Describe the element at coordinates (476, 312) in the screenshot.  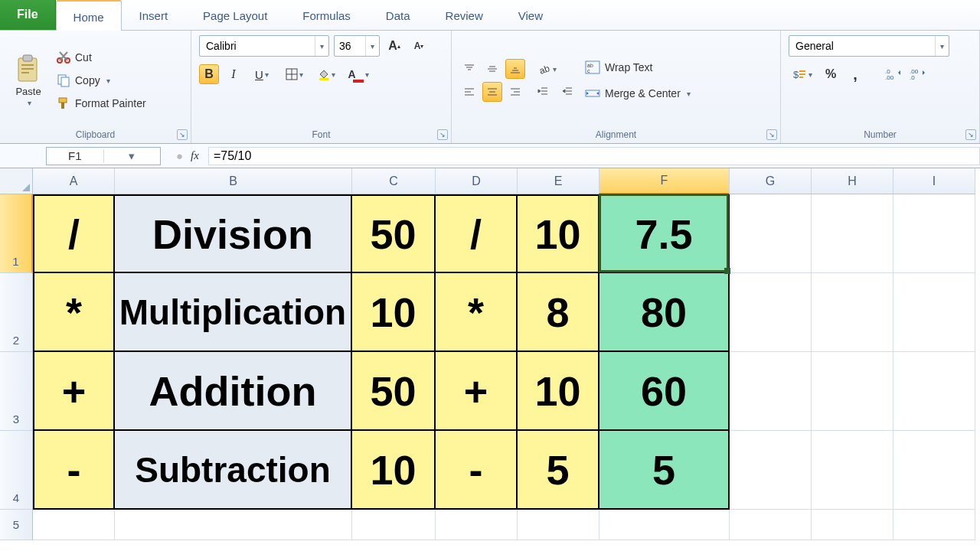
I see `cell-D2: *` at that location.